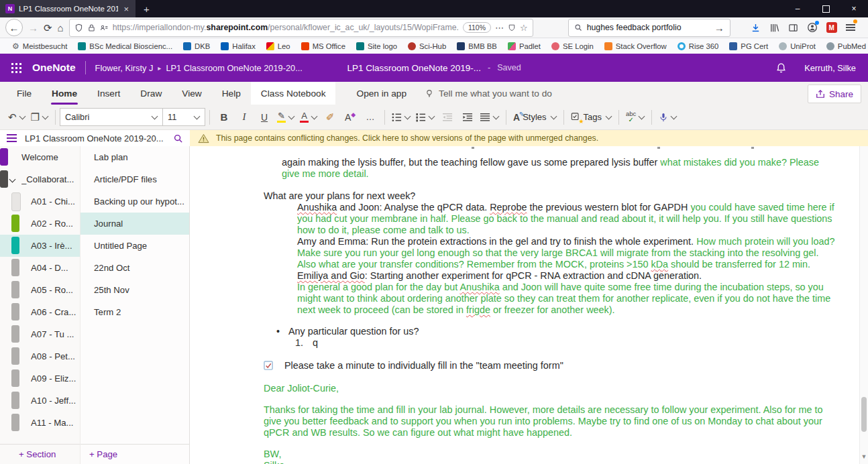 The image size is (868, 464). What do you see at coordinates (48, 28) in the screenshot?
I see `reload-button: ⟳` at bounding box center [48, 28].